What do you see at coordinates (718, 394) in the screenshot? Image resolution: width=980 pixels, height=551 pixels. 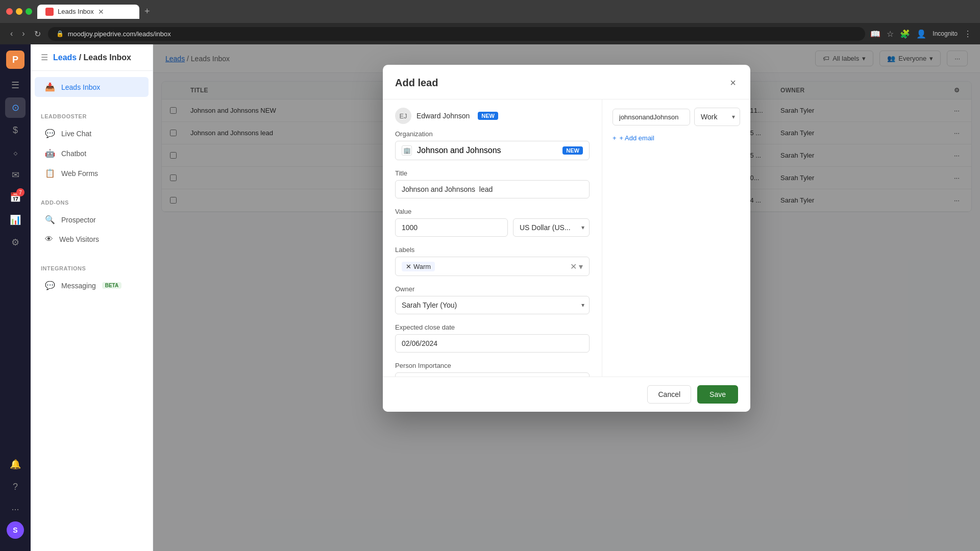 I see `save-button: Save` at bounding box center [718, 394].